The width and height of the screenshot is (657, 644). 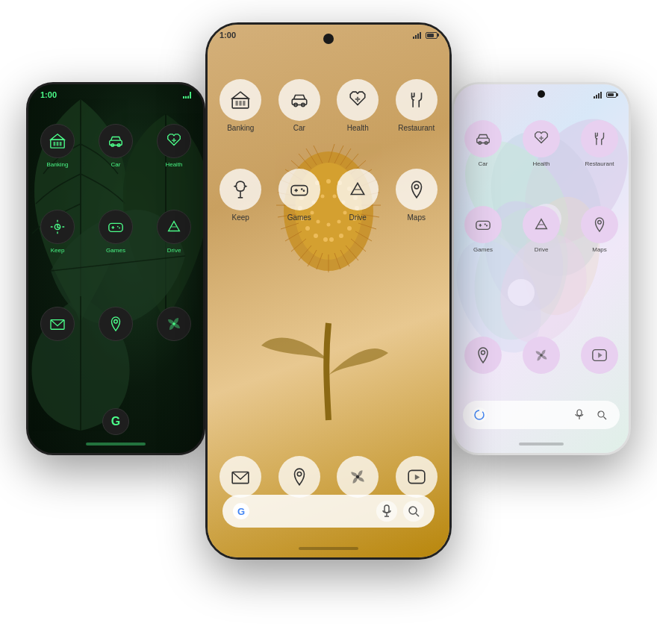 I want to click on app-keep-dark: Keep, so click(x=57, y=231).